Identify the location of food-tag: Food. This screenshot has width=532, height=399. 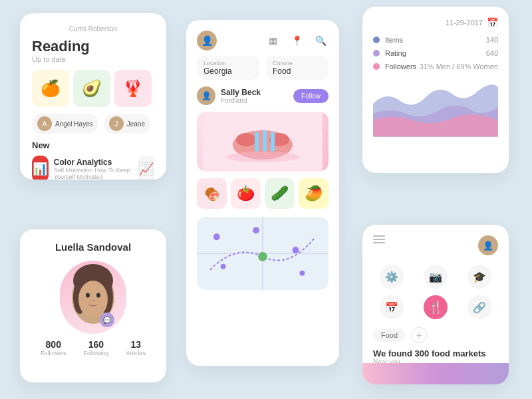
(390, 335).